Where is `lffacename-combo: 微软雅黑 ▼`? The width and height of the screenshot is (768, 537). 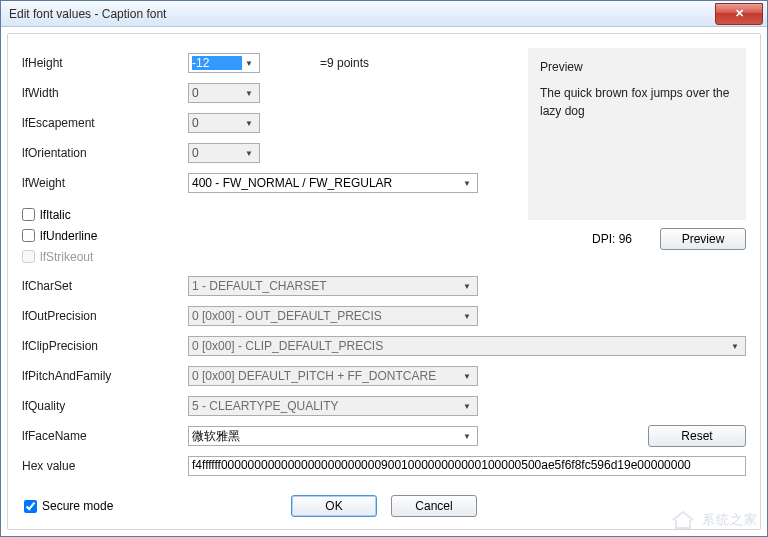 lffacename-combo: 微软雅黑 ▼ is located at coordinates (333, 436).